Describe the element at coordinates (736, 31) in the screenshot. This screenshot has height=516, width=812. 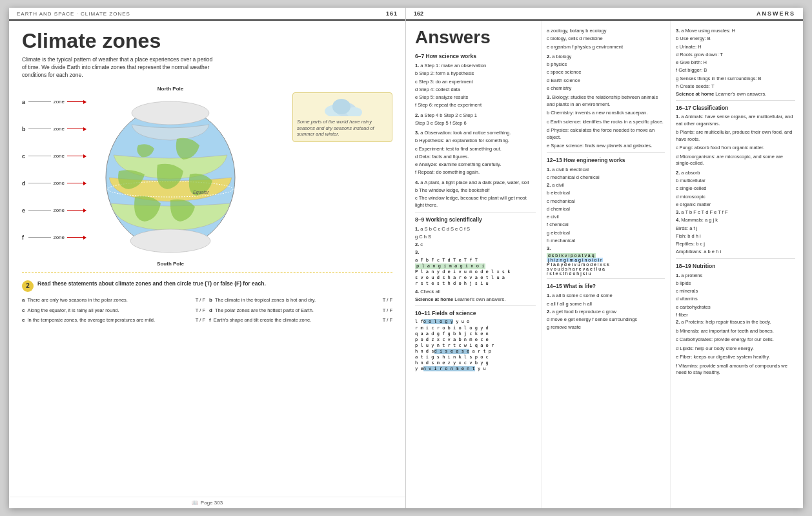
I see `c3-3a: 3. a Move using muscles: H` at that location.